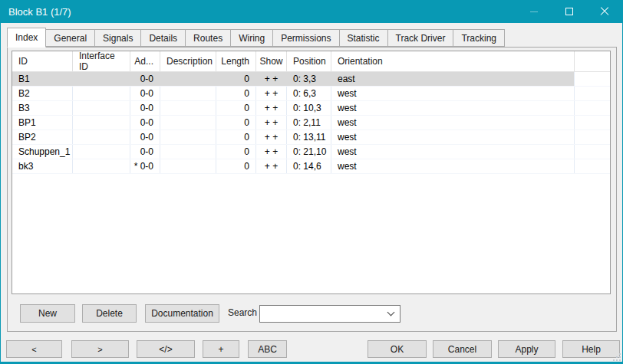 This screenshot has height=364, width=623. I want to click on column-header-filler, so click(592, 61).